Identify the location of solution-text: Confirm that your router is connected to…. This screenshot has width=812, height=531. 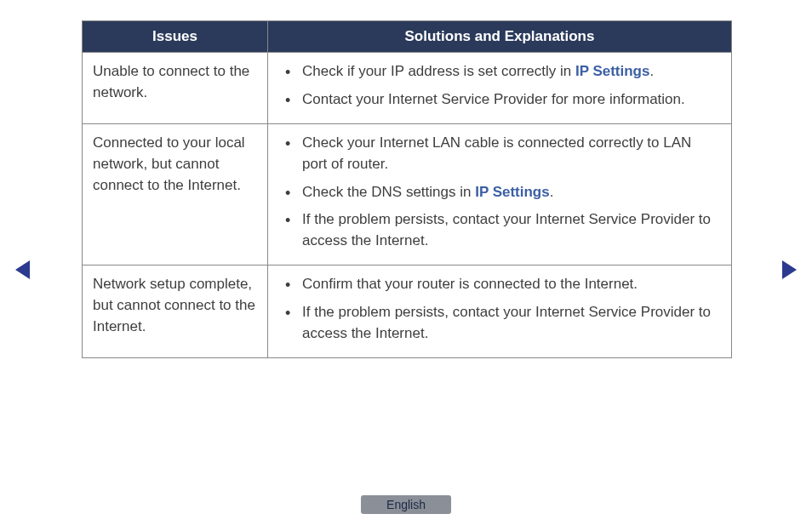
(470, 284).